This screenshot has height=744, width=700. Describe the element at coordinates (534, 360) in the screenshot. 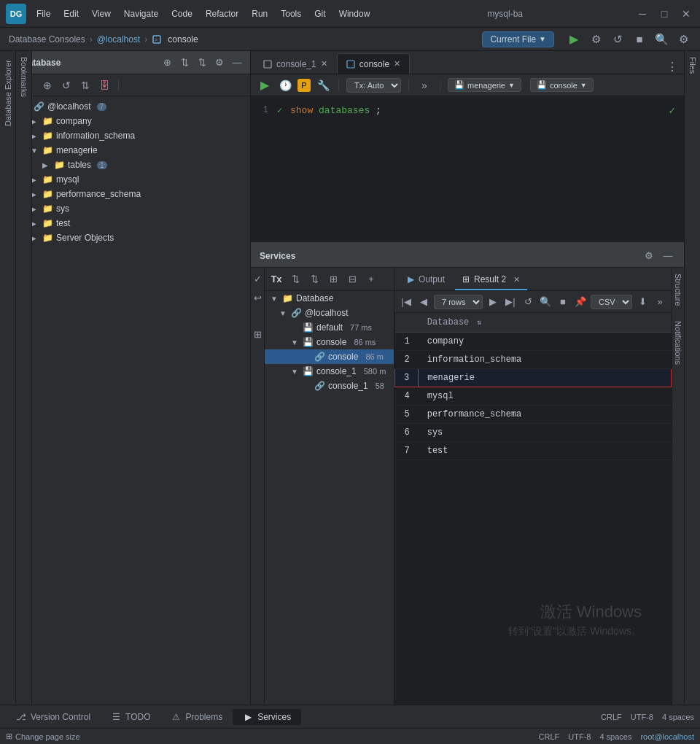

I see `result-row-2: 2 information_schema` at that location.